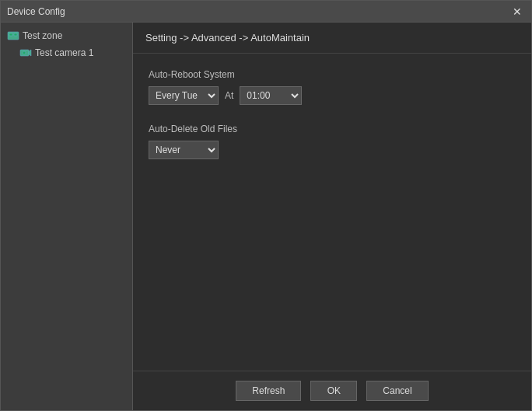 The height and width of the screenshot is (411, 532). I want to click on camera-icon, so click(26, 53).